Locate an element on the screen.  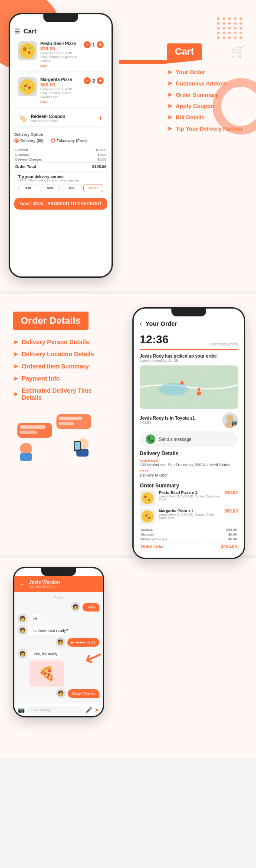
checkout-button: PROCEED TO CHECKOUT is located at coordinates (75, 204).